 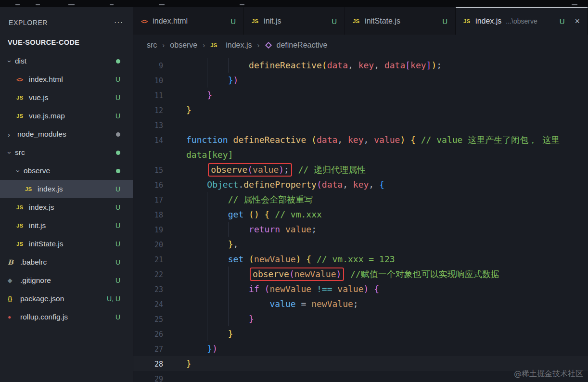 I want to click on json-icon: {}, so click(x=14, y=299).